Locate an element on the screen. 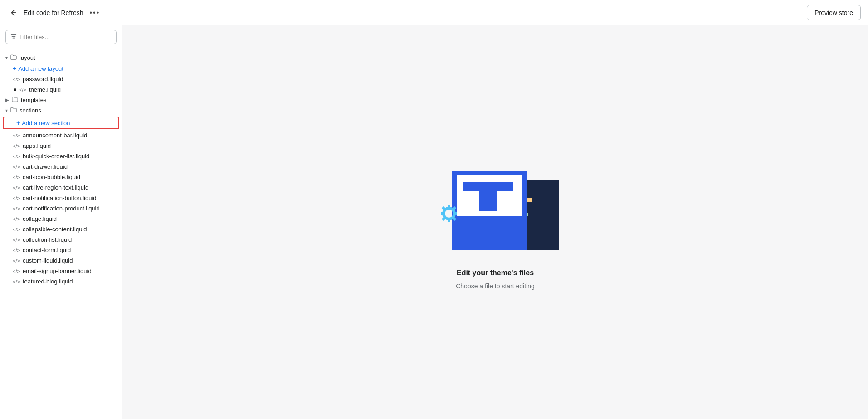 The width and height of the screenshot is (868, 419). header: Edit code for Refresh ••• Preview store is located at coordinates (434, 13).